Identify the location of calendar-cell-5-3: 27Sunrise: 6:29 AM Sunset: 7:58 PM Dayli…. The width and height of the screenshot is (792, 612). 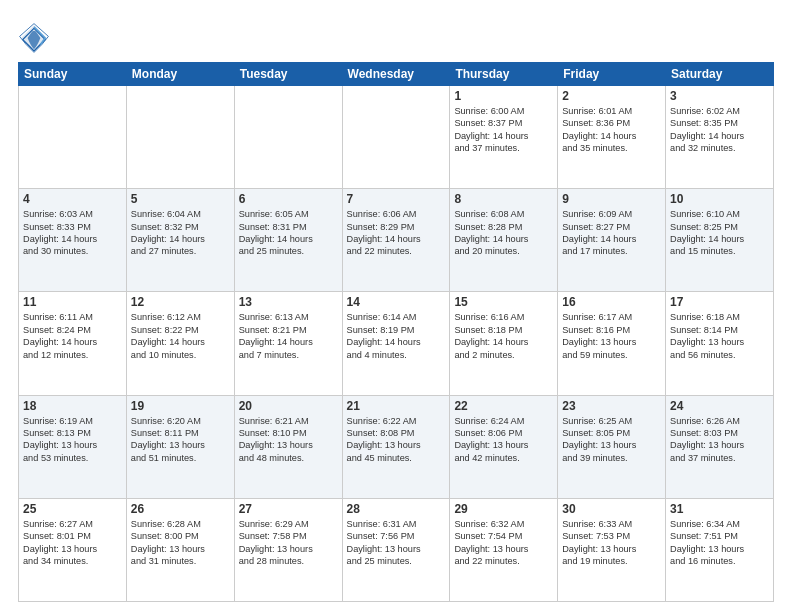
(288, 550).